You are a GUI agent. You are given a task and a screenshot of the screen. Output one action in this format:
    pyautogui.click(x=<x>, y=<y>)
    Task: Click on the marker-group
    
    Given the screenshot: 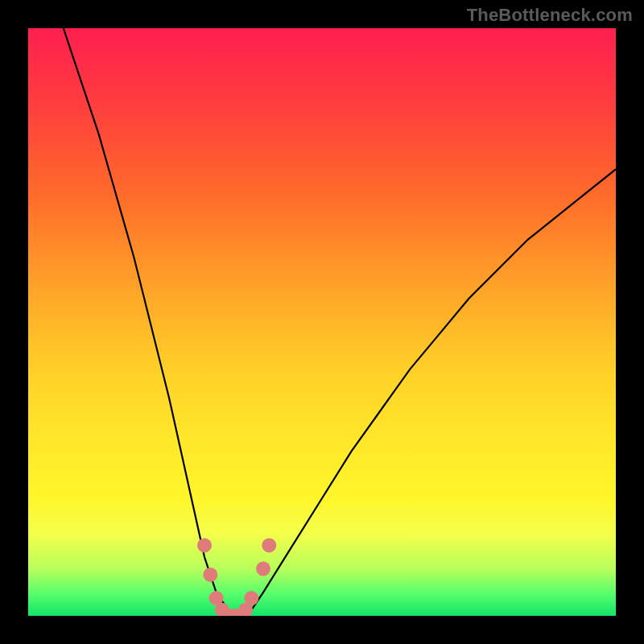 What is the action you would take?
    pyautogui.click(x=237, y=576)
    